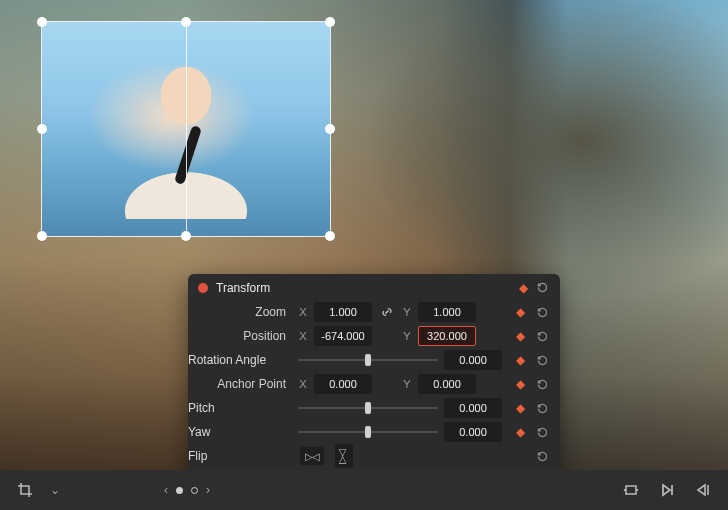 The height and width of the screenshot is (510, 728). What do you see at coordinates (374, 312) in the screenshot?
I see `row-zoom: Zoom X Y ◆` at bounding box center [374, 312].